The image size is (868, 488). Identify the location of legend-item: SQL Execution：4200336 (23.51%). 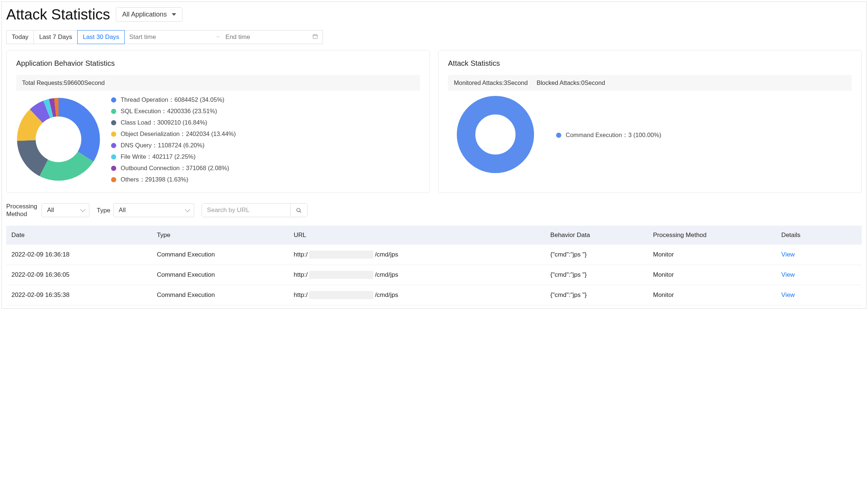
(174, 111).